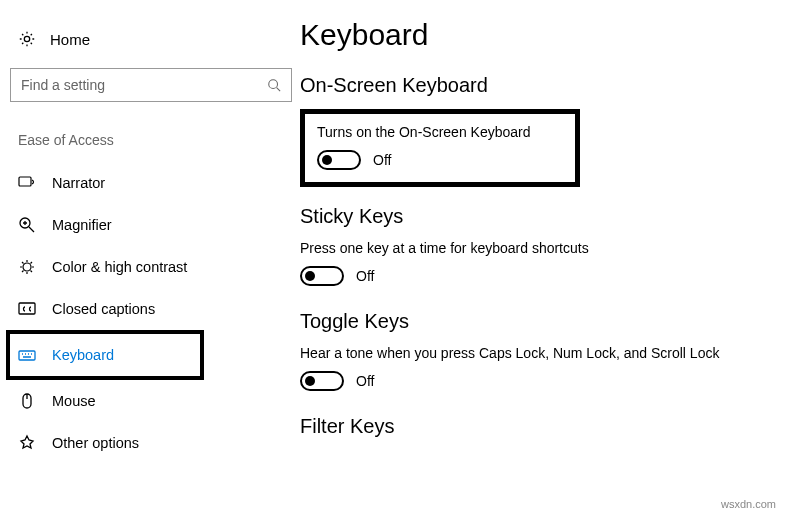 This screenshot has height=516, width=786. What do you see at coordinates (27, 183) in the screenshot?
I see `narrator-icon` at bounding box center [27, 183].